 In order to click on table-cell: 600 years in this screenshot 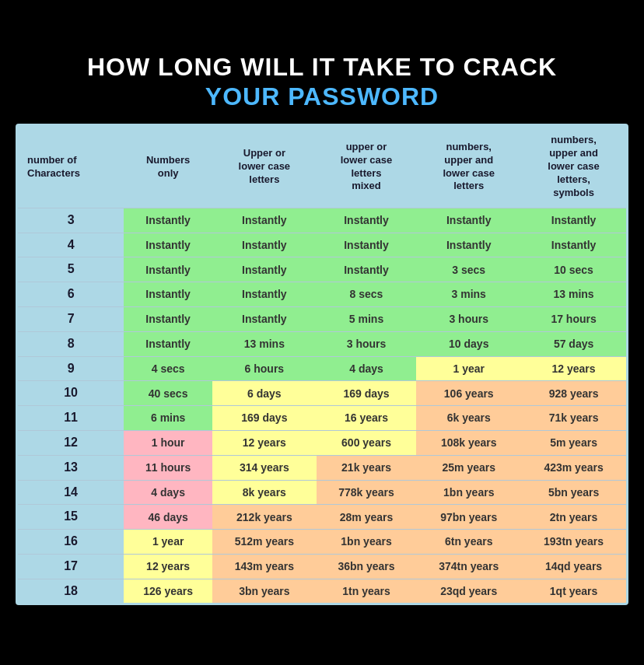, I will do `click(367, 443)`.